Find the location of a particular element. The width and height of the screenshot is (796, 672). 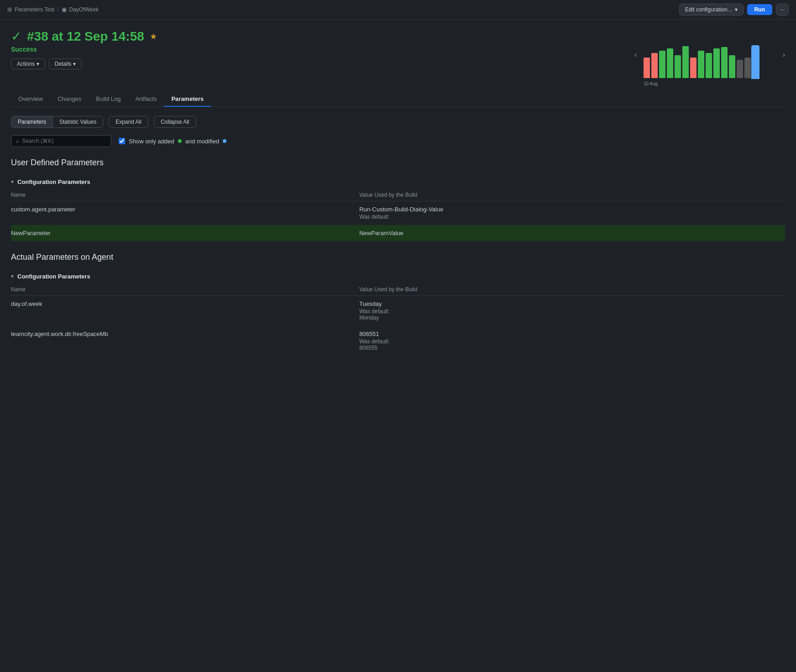

show-added-label: Show only added is located at coordinates (152, 142).